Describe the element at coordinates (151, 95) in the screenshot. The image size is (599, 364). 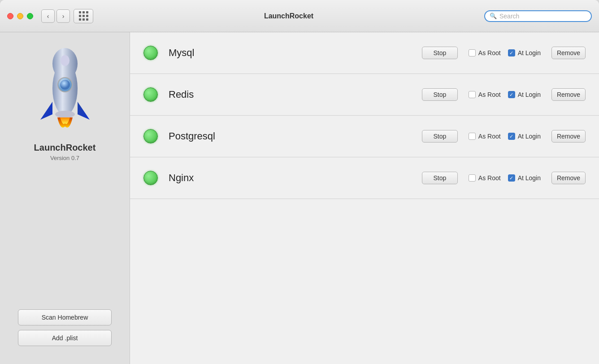
I see `status-dot-redis` at that location.